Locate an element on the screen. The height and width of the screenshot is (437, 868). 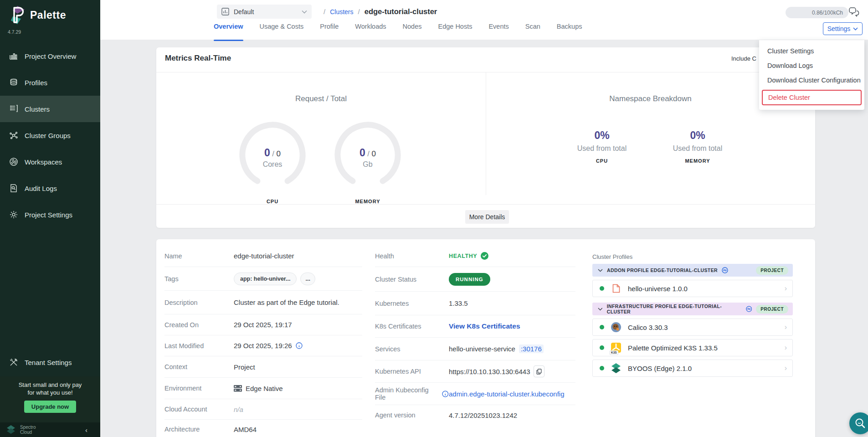
view-k8s-certificates-link: View K8s Certificates is located at coordinates (485, 326).